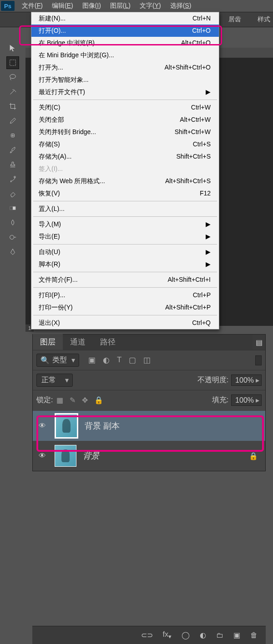  Describe the element at coordinates (149, 456) in the screenshot. I see `layer-row: 👁背景🔒` at that location.